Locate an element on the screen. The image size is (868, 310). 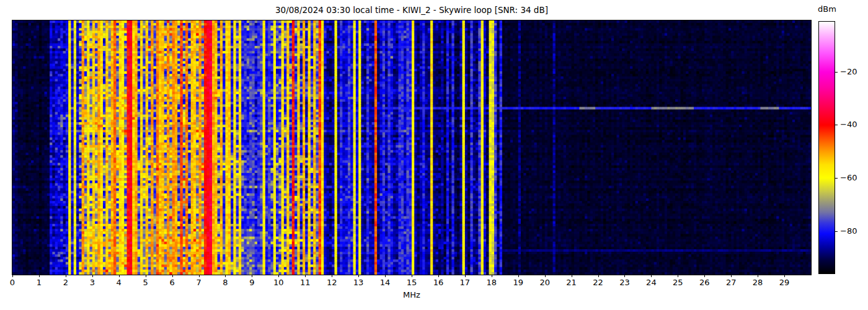
x-tick-label: 0 is located at coordinates (12, 283).